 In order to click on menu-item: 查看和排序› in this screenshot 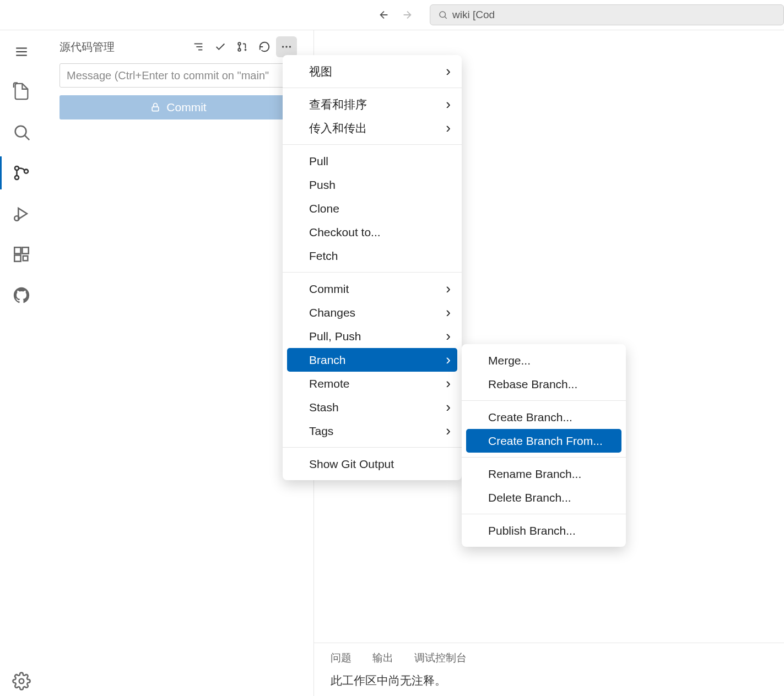, I will do `click(372, 105)`.